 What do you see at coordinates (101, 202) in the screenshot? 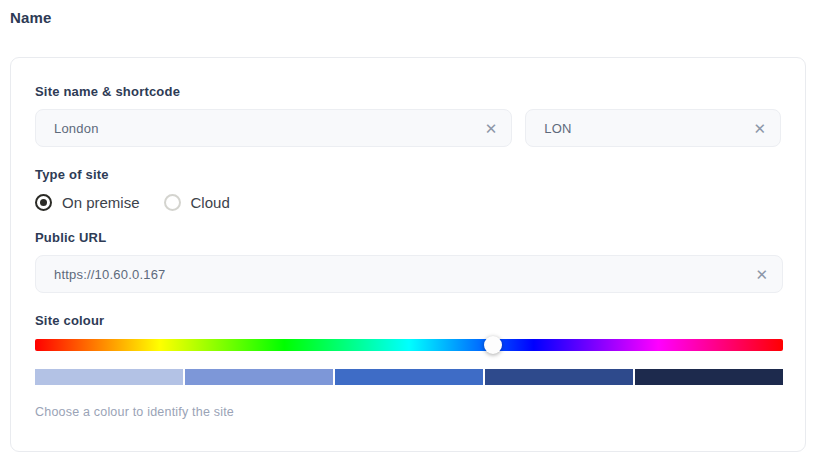
I see `radio-label: On premise` at bounding box center [101, 202].